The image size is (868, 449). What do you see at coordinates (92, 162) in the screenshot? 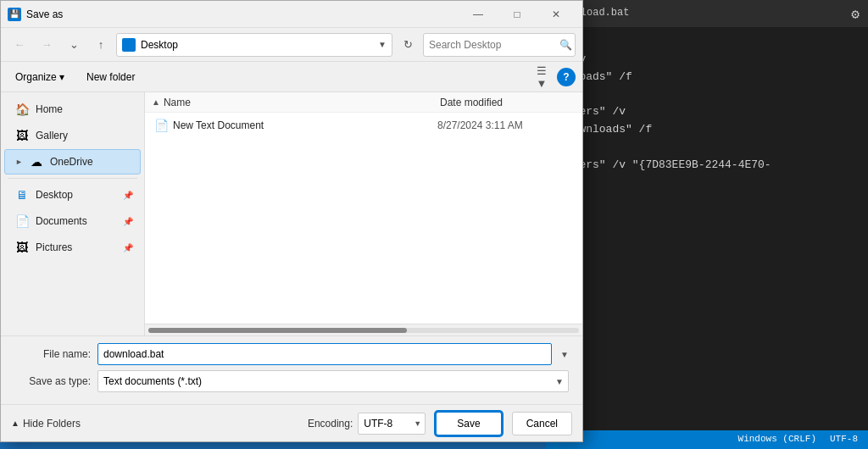
I see `sidebar-onedrive-label: OneDrive` at bounding box center [92, 162].